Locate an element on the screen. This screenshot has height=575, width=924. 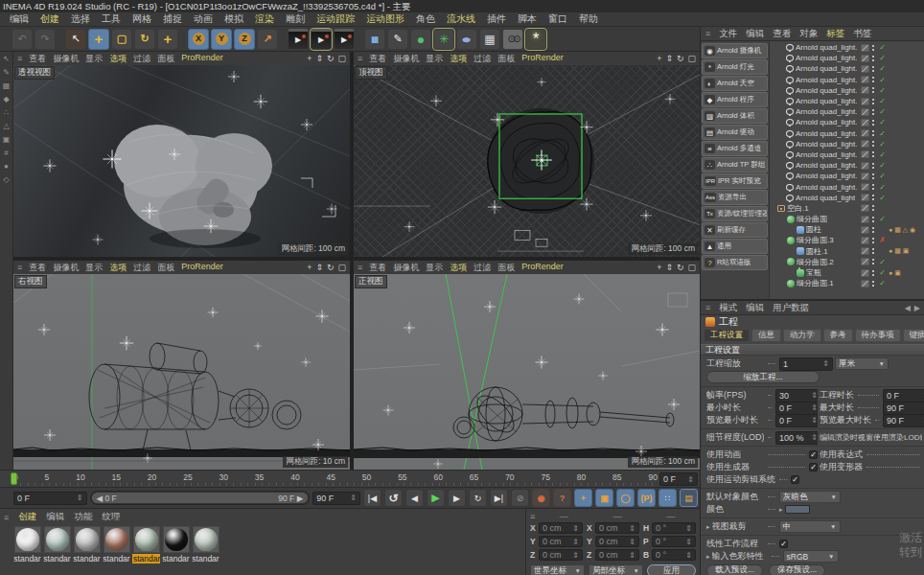
object-name: Arnold quad_light.6 is located at coordinates (826, 134).